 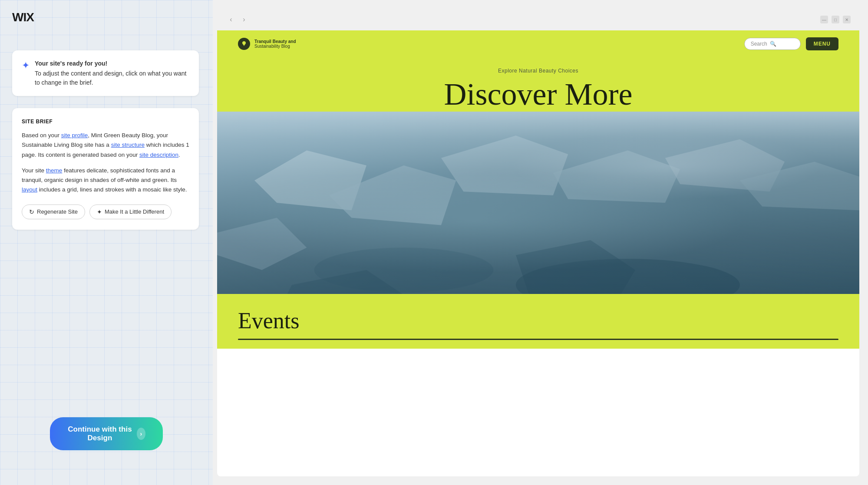 What do you see at coordinates (835, 20) in the screenshot?
I see `window-maximize-button: □` at bounding box center [835, 20].